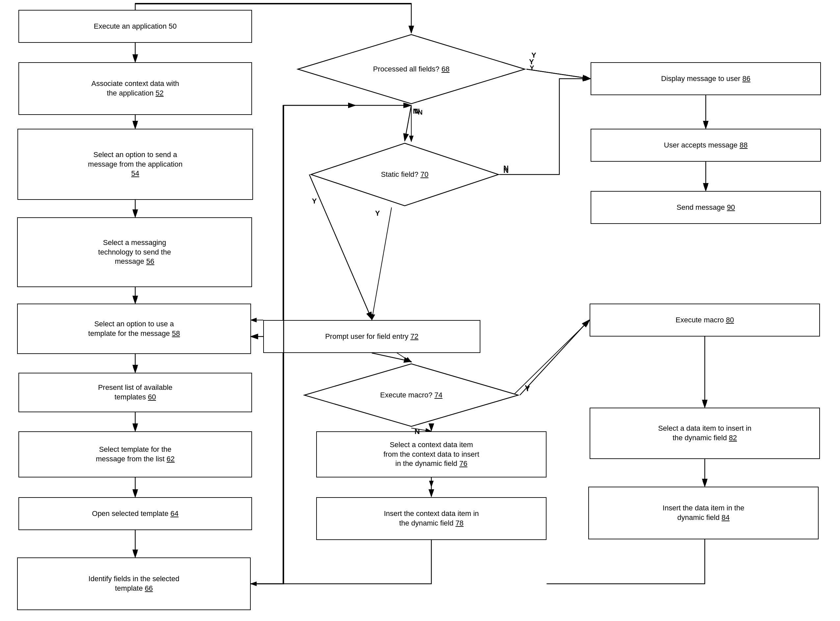  I want to click on y-label-74: Y, so click(527, 388).